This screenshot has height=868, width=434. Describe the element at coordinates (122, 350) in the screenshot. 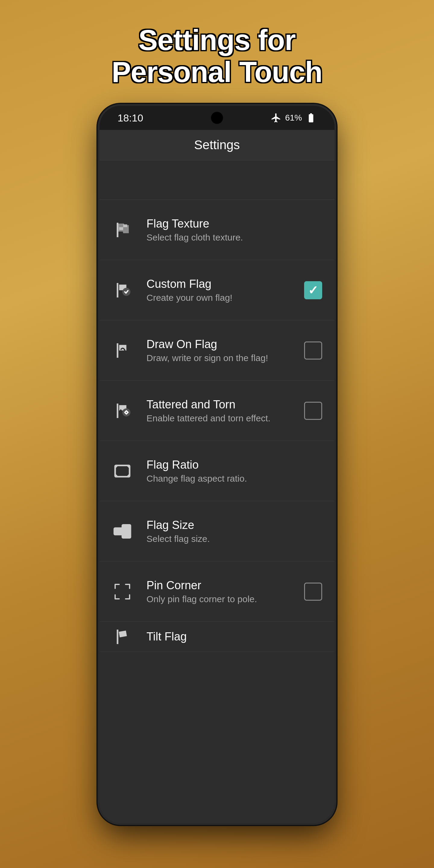

I see `draw-flag-icon` at that location.